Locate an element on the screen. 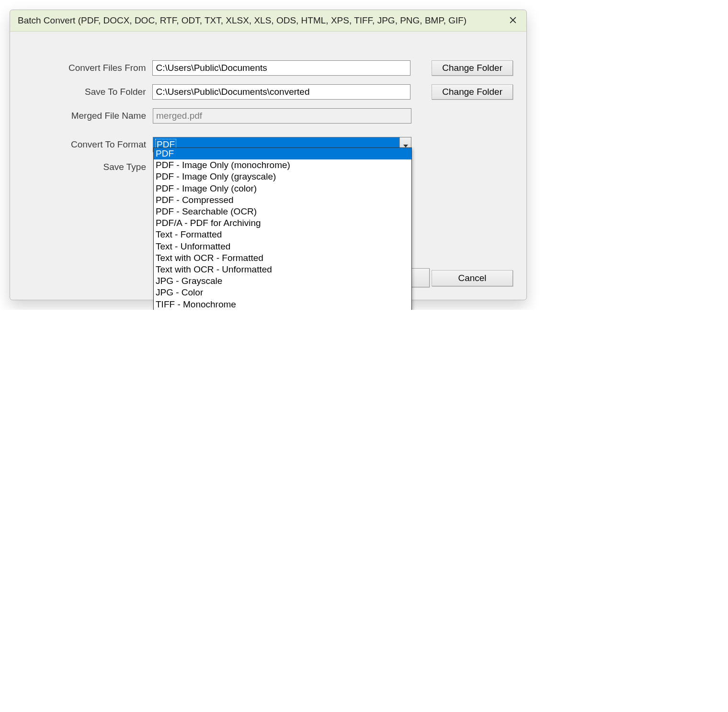  close-button is located at coordinates (513, 21).